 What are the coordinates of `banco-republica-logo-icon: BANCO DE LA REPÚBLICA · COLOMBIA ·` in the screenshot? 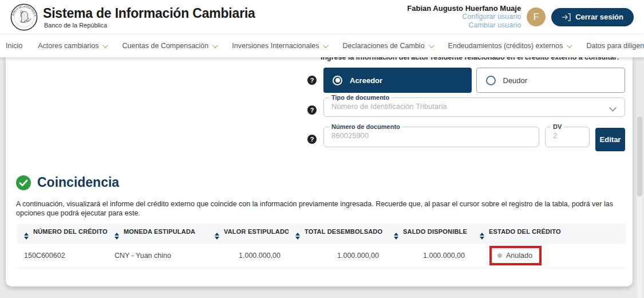 It's located at (24, 17).